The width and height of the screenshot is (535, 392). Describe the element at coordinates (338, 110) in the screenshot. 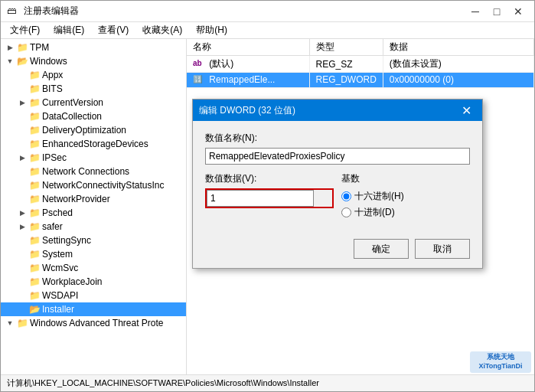

I see `dialog-titlebar: 编辑 DWORD (32 位值) ✕` at that location.